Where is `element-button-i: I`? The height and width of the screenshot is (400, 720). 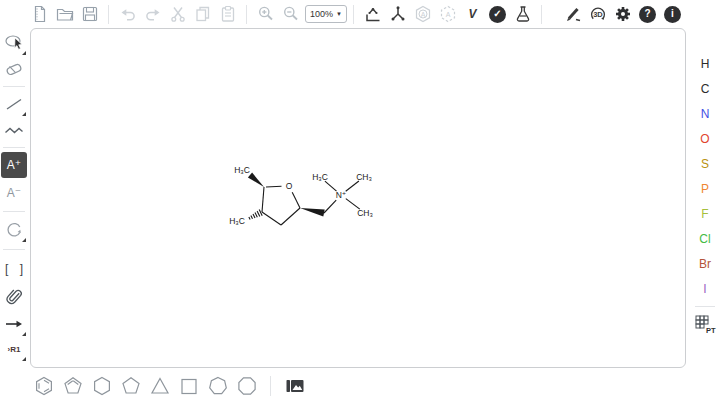 element-button-i: I is located at coordinates (705, 289).